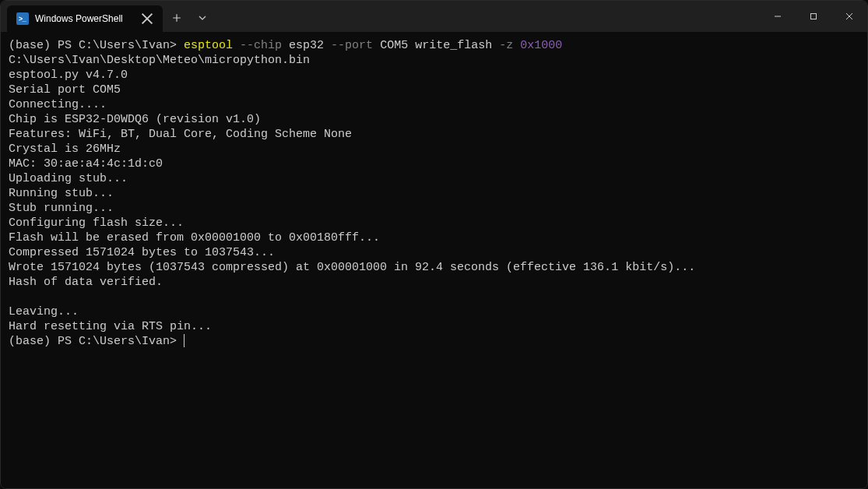 This screenshot has width=868, height=489. What do you see at coordinates (69, 179) in the screenshot?
I see `output-line: Uploading stub...` at bounding box center [69, 179].